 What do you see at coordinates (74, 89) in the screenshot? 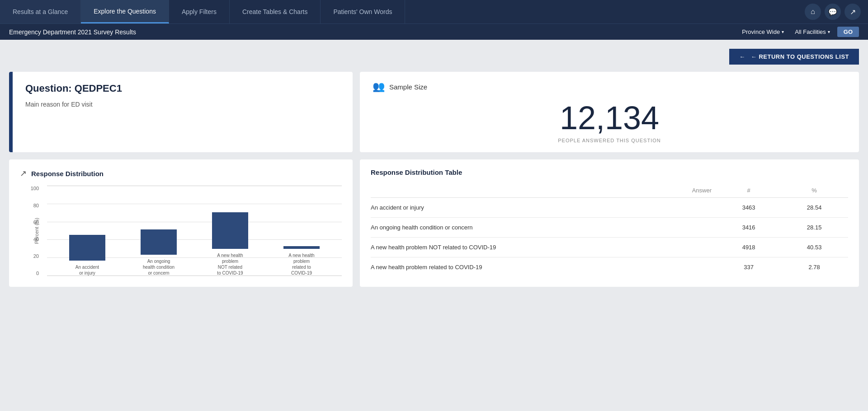
I see `question-title: Question: QEDPEC1` at bounding box center [74, 89].